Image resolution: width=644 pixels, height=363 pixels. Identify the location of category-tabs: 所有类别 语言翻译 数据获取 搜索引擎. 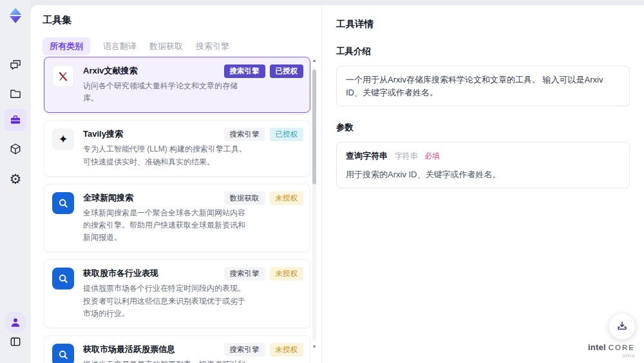
(136, 46).